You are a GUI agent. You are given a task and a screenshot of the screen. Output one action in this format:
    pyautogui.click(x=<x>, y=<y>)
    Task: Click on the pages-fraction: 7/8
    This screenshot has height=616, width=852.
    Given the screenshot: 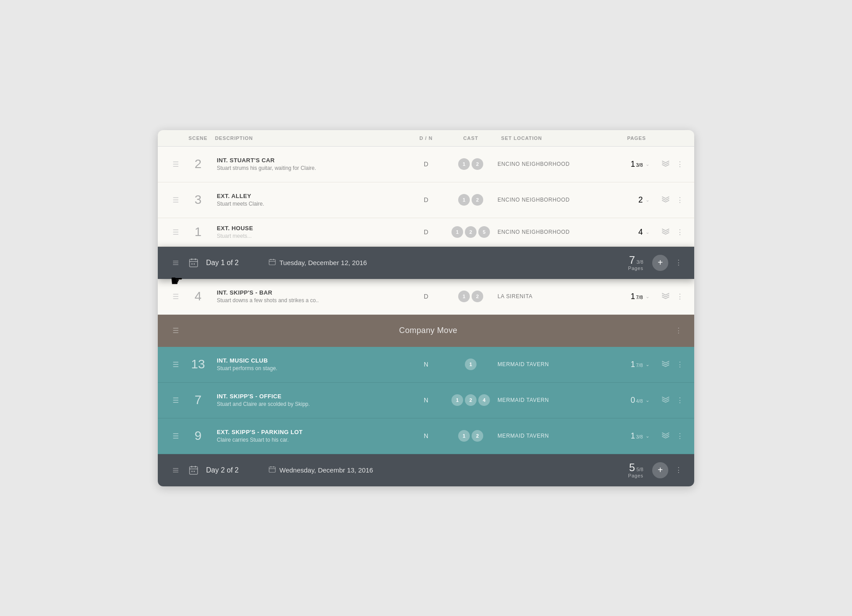 What is the action you would take?
    pyautogui.click(x=639, y=297)
    